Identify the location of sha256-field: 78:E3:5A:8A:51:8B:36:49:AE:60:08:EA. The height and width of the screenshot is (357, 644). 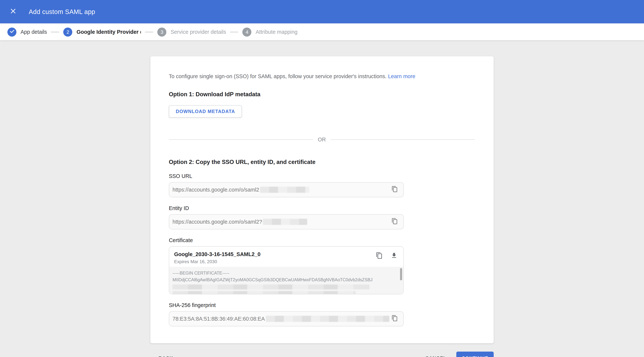
(286, 319).